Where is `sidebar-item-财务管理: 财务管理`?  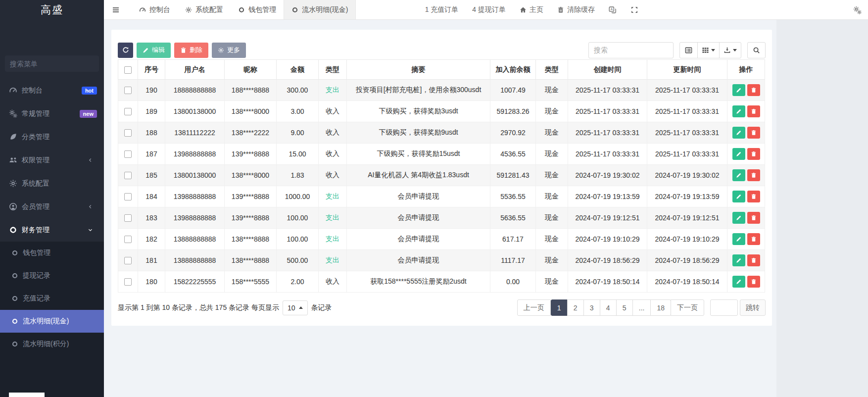
sidebar-item-财务管理: 财务管理 is located at coordinates (52, 230).